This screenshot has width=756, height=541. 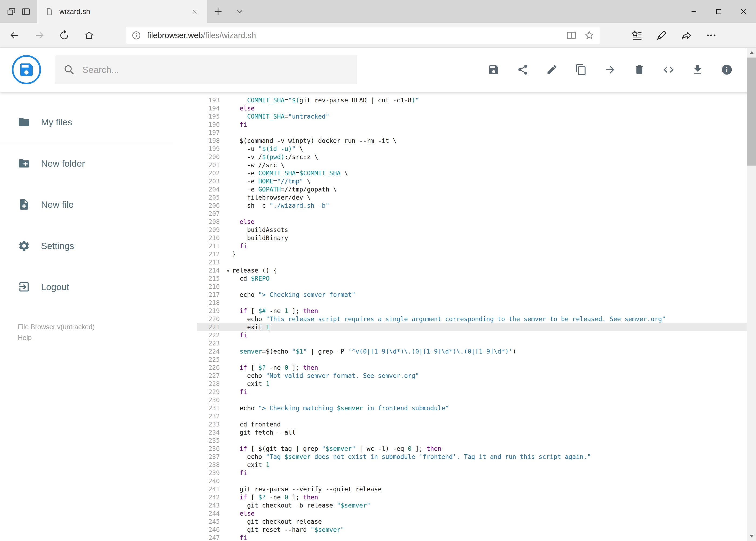 What do you see at coordinates (477, 181) in the screenshot?
I see `code-line-203: 203 -e HOME="//tmp" \` at bounding box center [477, 181].